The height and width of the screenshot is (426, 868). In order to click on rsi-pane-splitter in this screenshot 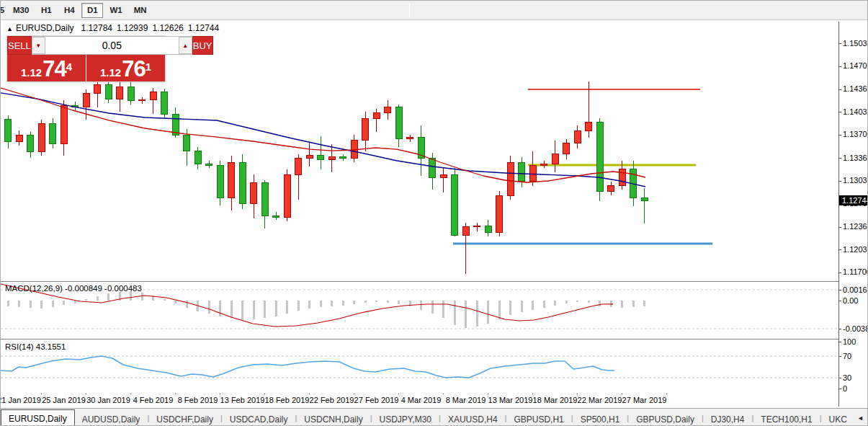, I will do `click(434, 340)`.